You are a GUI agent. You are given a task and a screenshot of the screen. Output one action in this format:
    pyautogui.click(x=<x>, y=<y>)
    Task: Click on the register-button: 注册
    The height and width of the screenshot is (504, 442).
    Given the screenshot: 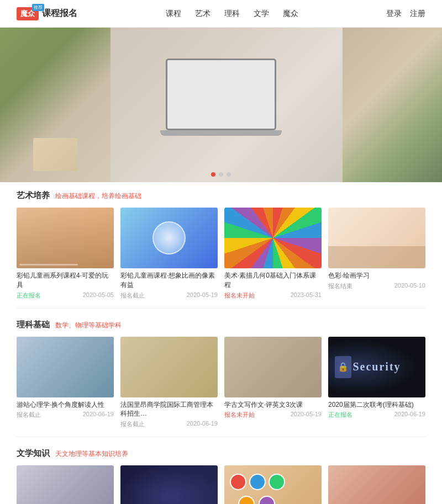 What is the action you would take?
    pyautogui.click(x=418, y=14)
    